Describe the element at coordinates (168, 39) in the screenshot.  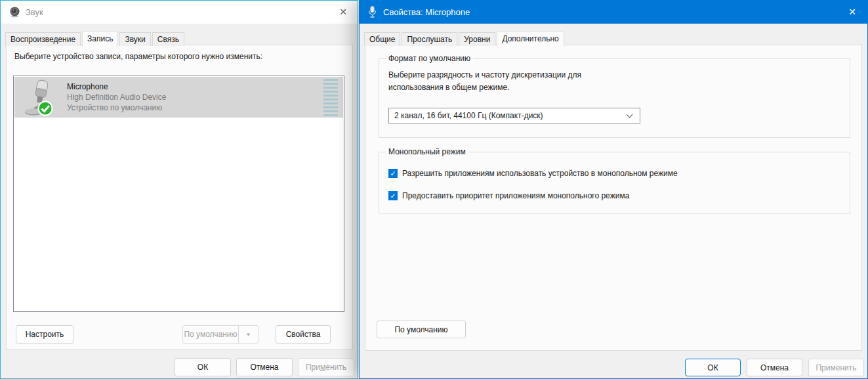
I see `tab-communications: Связь` at that location.